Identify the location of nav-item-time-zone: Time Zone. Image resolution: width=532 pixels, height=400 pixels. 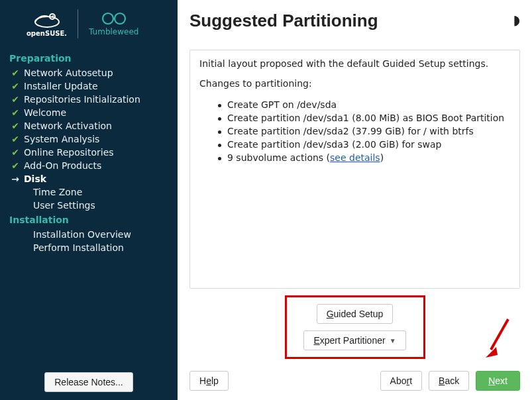
(89, 192).